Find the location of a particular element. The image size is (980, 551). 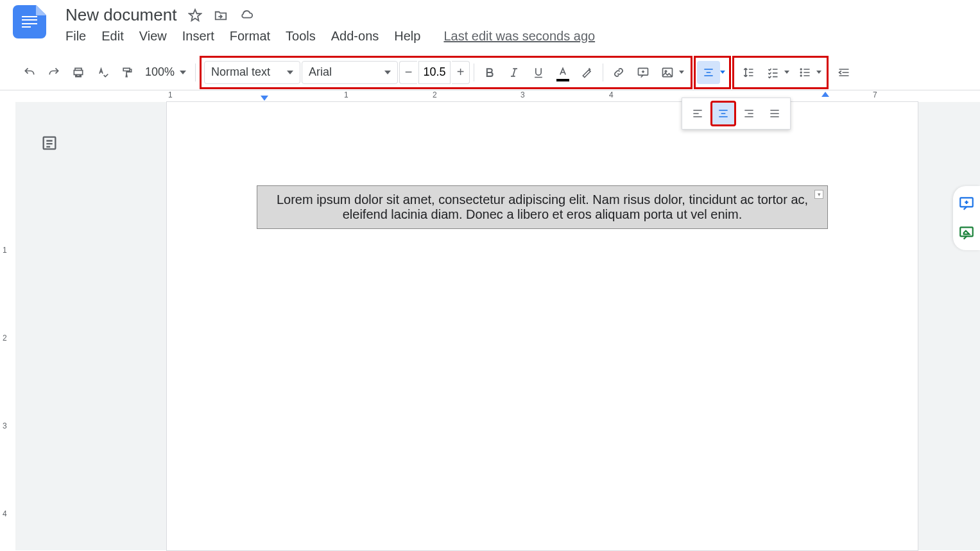

outline-icon is located at coordinates (49, 143).